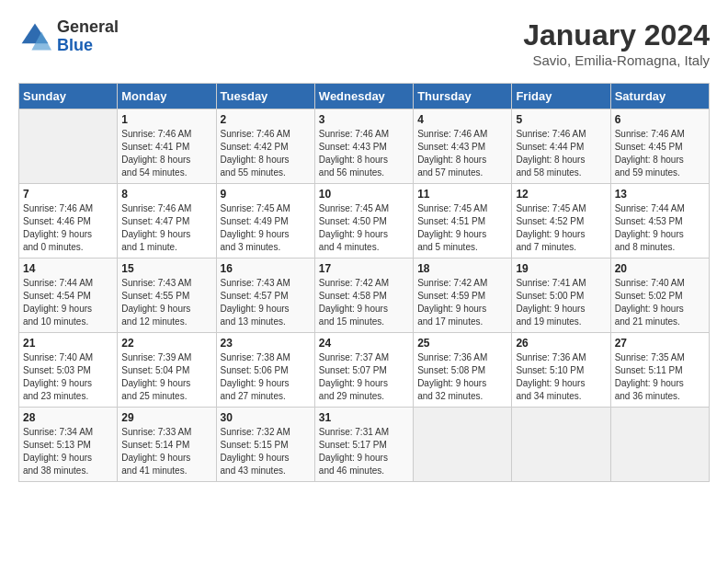 Image resolution: width=728 pixels, height=563 pixels. What do you see at coordinates (364, 452) in the screenshot?
I see `cell-info: Sunrise: 7:31 AM Sunset: 5:17 PM Dayligh…` at bounding box center [364, 452].